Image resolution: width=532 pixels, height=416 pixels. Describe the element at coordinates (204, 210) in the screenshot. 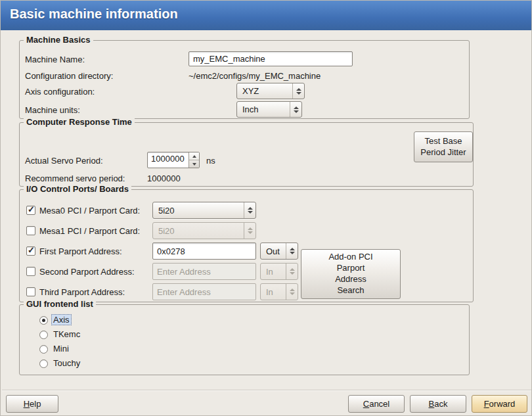

I see `mesa0-card-select: 5i20` at that location.